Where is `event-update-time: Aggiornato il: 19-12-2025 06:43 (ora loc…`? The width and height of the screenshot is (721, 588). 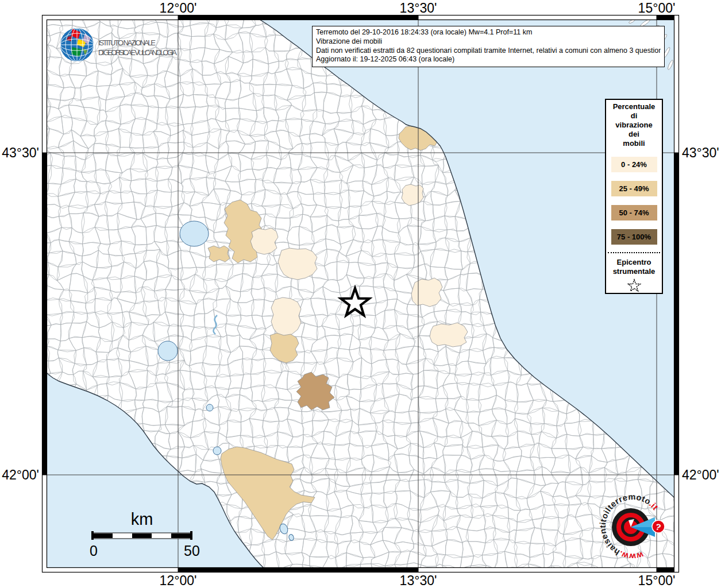 event-update-time: Aggiornato il: 19-12-2025 06:43 (ora loc… is located at coordinates (488, 60).